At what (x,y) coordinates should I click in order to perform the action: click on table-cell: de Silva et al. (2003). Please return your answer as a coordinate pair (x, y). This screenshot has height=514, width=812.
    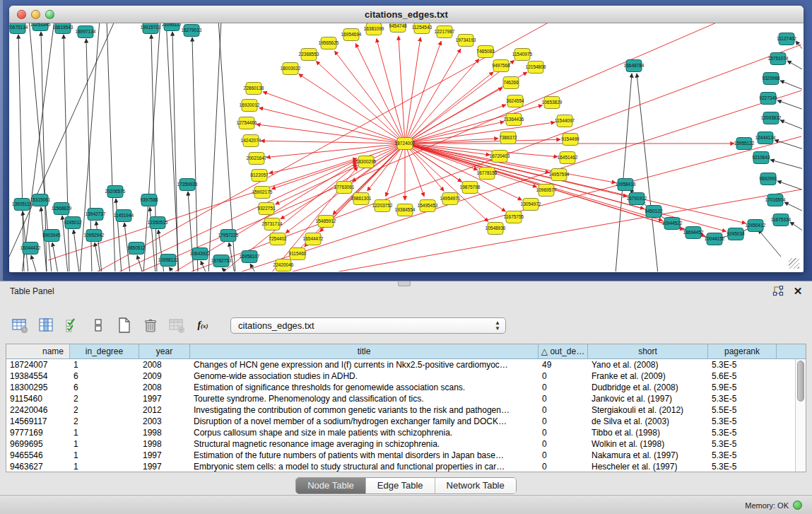
    Looking at the image, I should click on (648, 421).